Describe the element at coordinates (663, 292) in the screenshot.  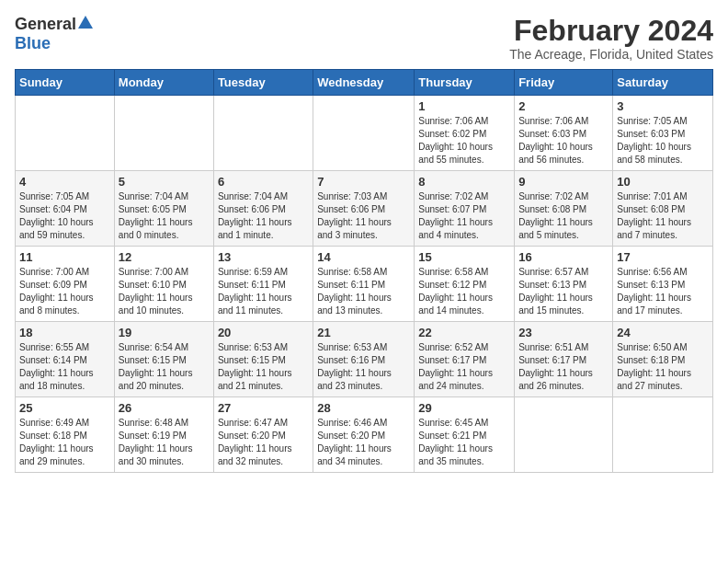
I see `day-content: Sunrise: 6:56 AM Sunset: 6:13 PM Dayligh…` at that location.